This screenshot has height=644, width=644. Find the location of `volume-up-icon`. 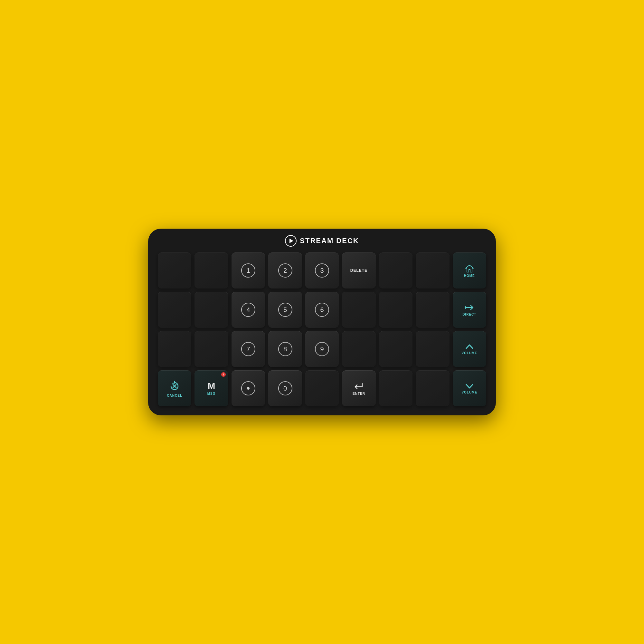

volume-up-icon is located at coordinates (469, 347).